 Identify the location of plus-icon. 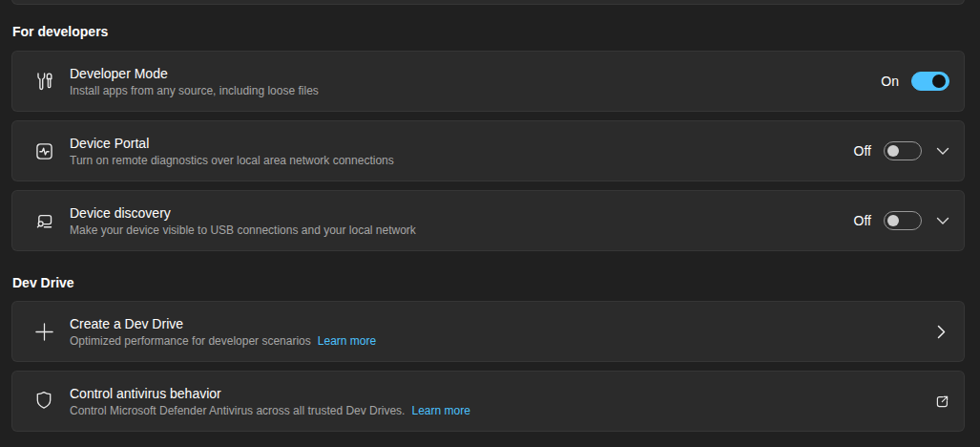
(44, 332).